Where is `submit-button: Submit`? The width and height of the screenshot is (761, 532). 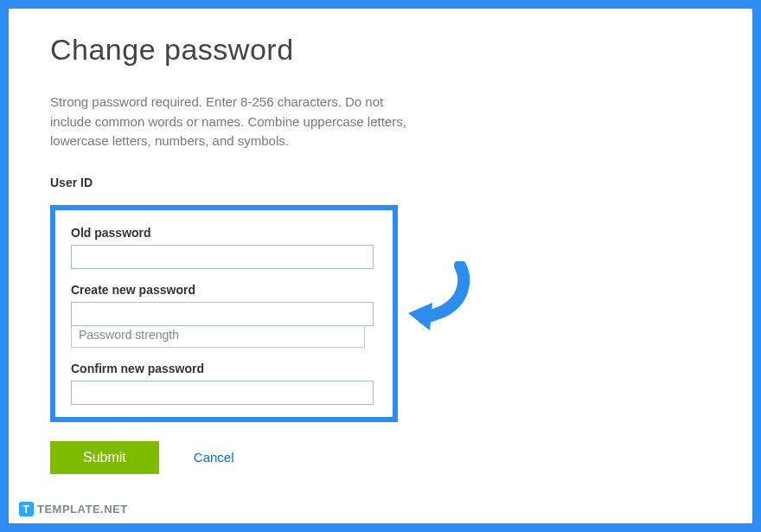
submit-button: Submit is located at coordinates (105, 458).